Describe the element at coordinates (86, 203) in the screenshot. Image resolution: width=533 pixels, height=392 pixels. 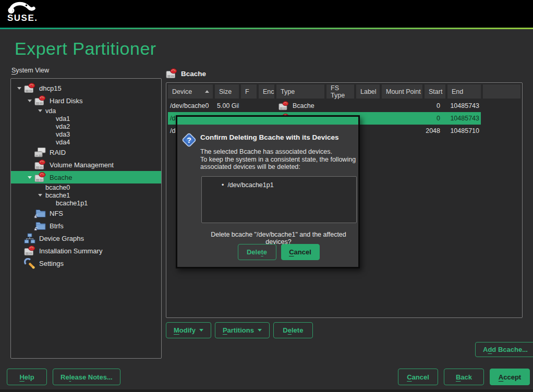
I see `sidebar-item-bcache1p1: bcache1p1` at that location.